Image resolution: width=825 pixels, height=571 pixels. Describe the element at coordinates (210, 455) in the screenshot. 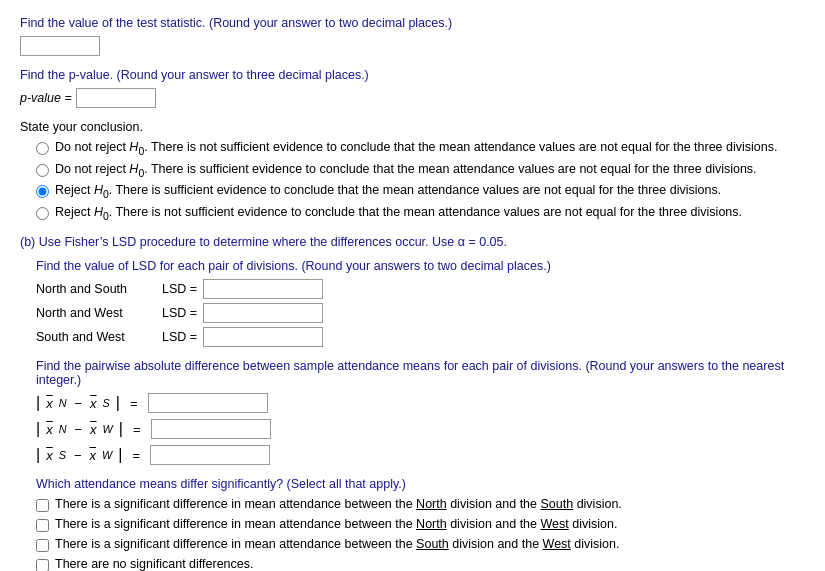

I see `abs-input-sw` at that location.